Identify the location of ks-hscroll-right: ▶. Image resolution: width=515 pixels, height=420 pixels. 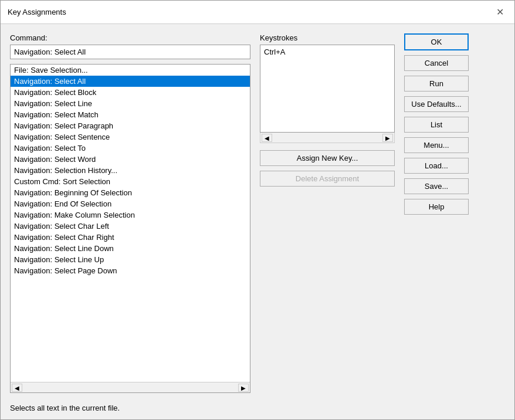
(388, 138).